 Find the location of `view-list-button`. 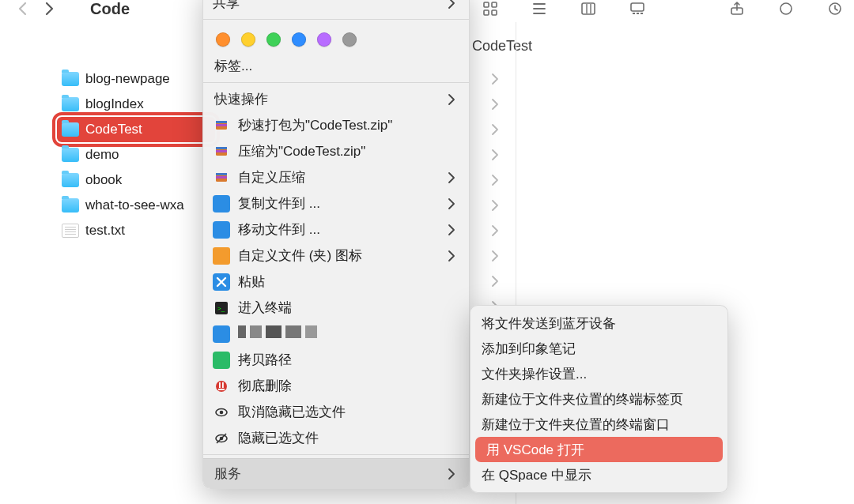

view-list-button is located at coordinates (539, 9).